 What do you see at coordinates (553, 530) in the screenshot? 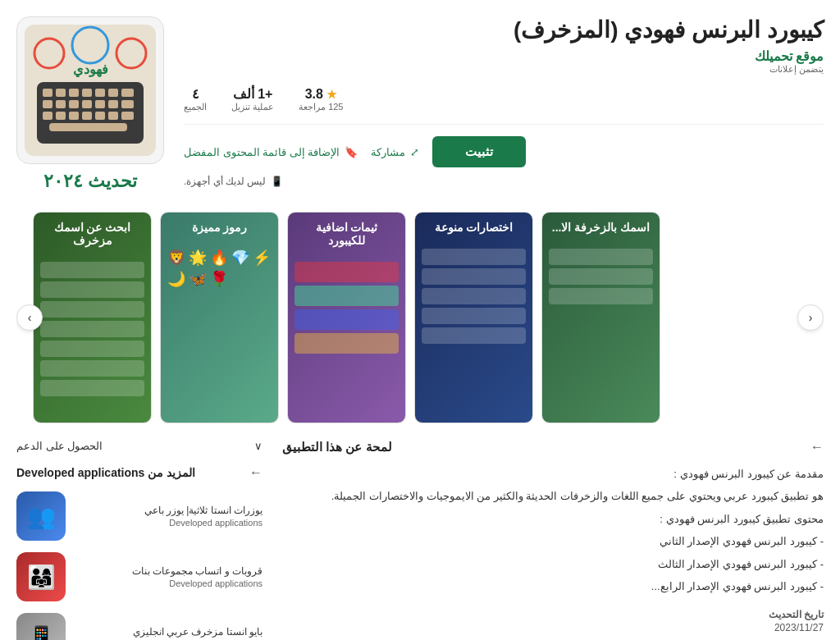
I see `description-body: مقدمة عن كيبورد البرنس فهودي : هو تطبيق …` at bounding box center [553, 530].